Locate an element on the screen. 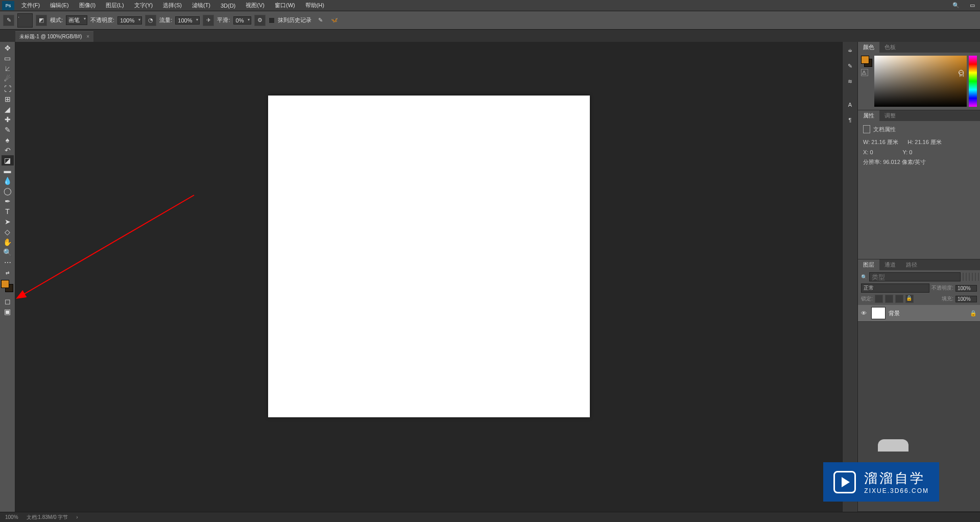 Image resolution: width=980 pixels, height=522 pixels. frame-tool: ⊞ is located at coordinates (8, 99).